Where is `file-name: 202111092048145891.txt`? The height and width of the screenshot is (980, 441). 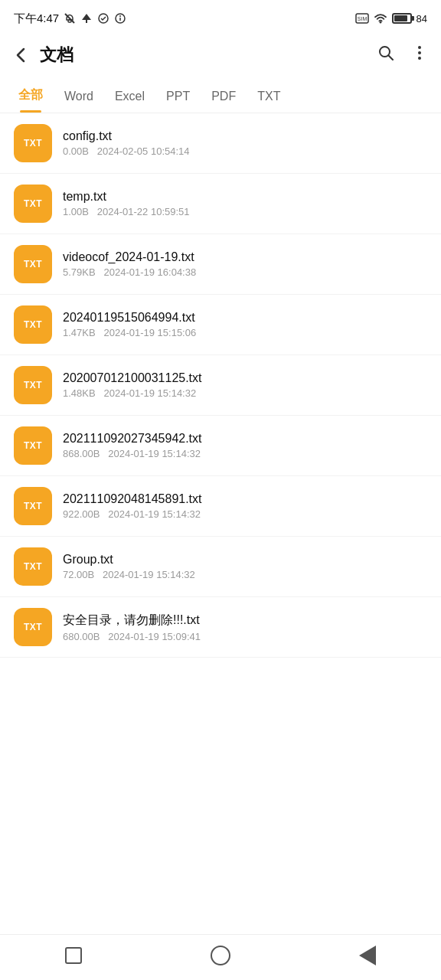
file-name: 202111092048145891.txt is located at coordinates (245, 499).